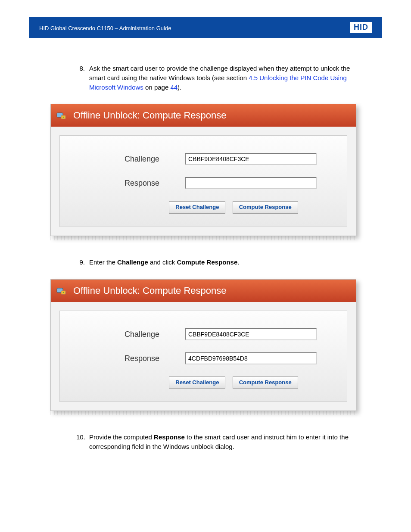  I want to click on step-number: 8., so click(83, 78).